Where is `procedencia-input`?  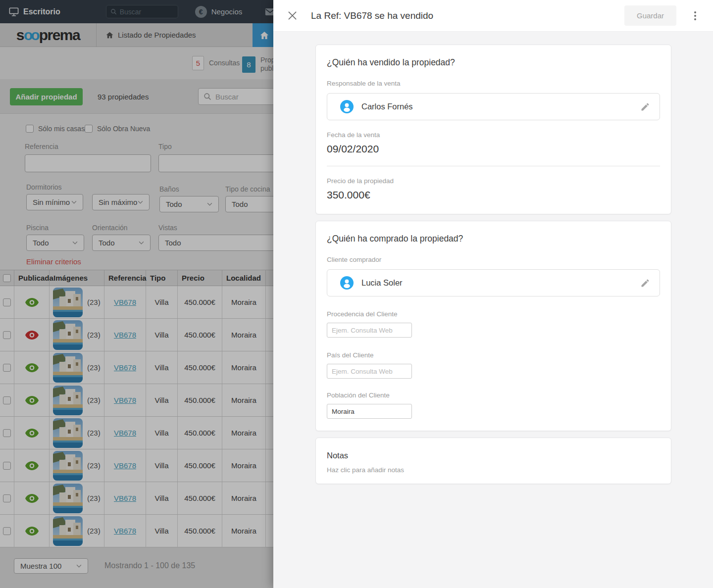
procedencia-input is located at coordinates (369, 330).